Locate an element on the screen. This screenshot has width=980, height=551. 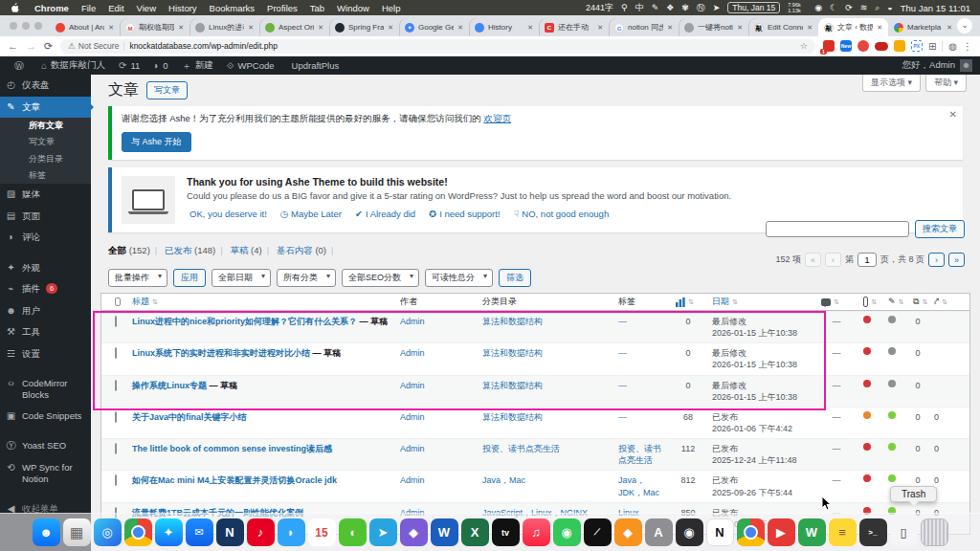
extension-red-circle is located at coordinates (863, 46).